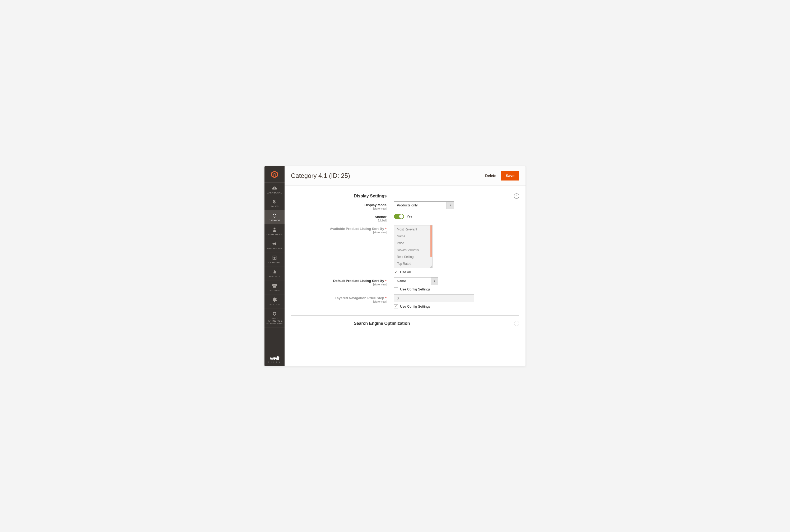  What do you see at coordinates (502, 176) in the screenshot?
I see `header-actions: Delete Save` at bounding box center [502, 176].